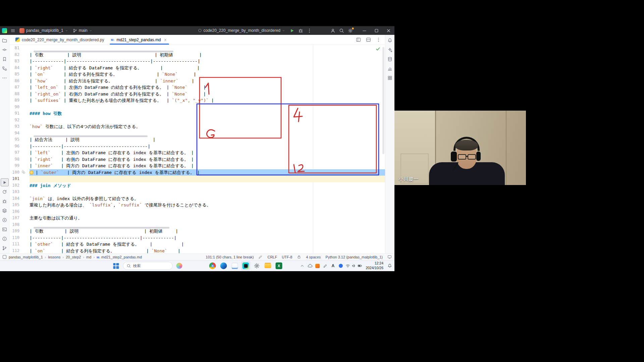 Image resolution: width=644 pixels, height=362 pixels. I want to click on more-actions-button, so click(309, 31).